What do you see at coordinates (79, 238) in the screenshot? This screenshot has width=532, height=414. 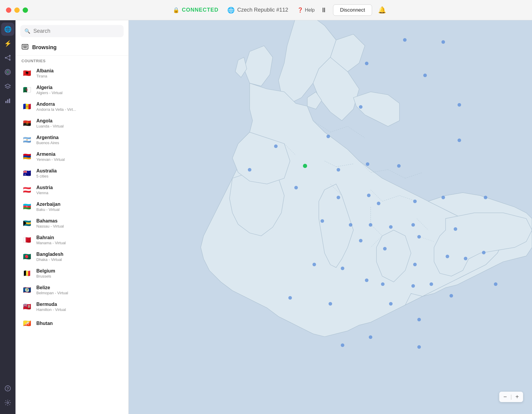 I see `country-name: Bahrain` at bounding box center [79, 238].